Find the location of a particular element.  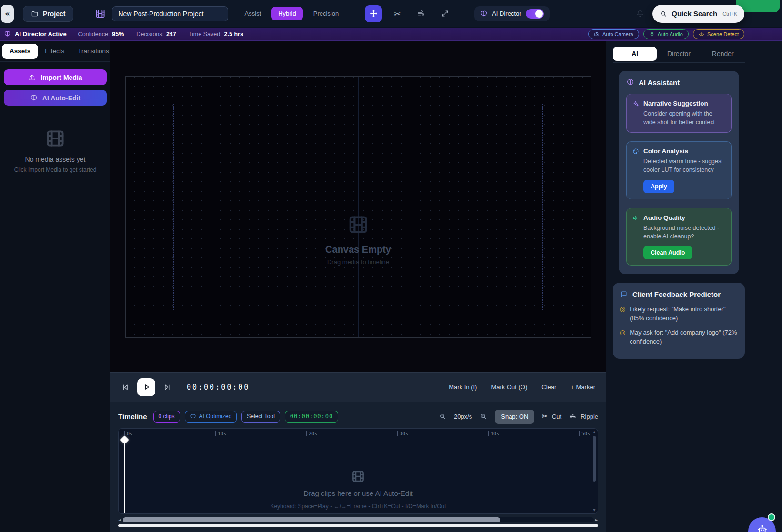

select-tool-badge: Select Tool is located at coordinates (261, 417).